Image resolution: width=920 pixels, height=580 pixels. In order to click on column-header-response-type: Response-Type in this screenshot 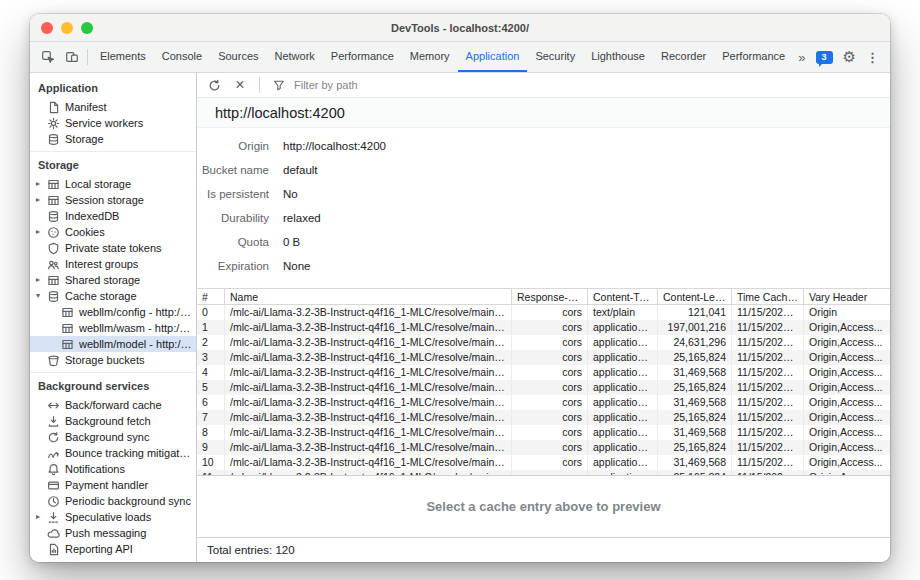, I will do `click(550, 296)`.